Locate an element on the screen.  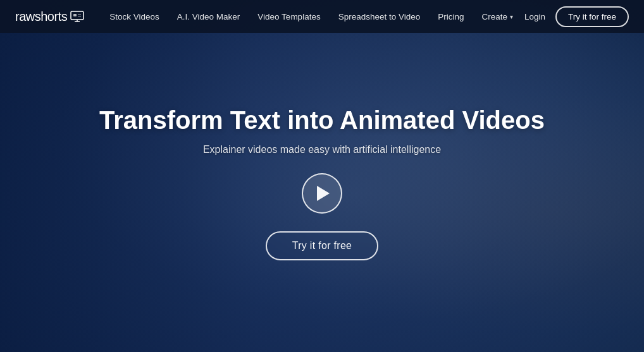
nav-spreadsheet-to-video: Spreadsheet to Video is located at coordinates (380, 16).